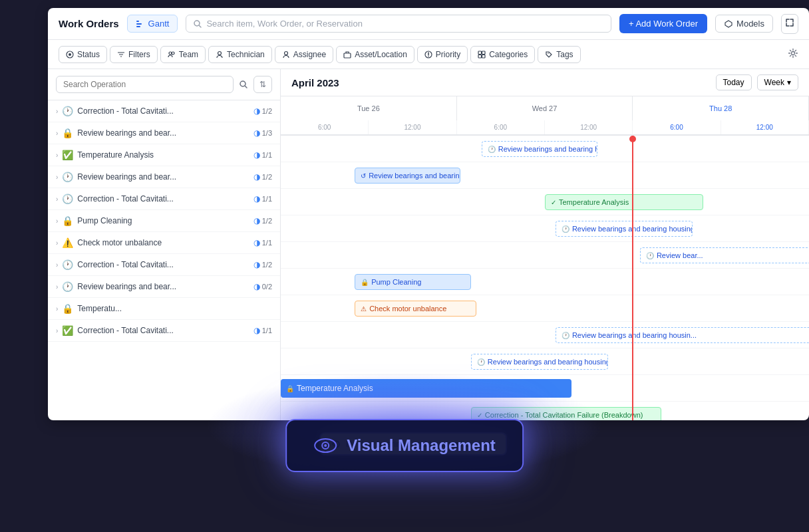 The height and width of the screenshot is (532, 809). I want to click on gantt-bar: 🔒 Pump Cleaning, so click(412, 282).